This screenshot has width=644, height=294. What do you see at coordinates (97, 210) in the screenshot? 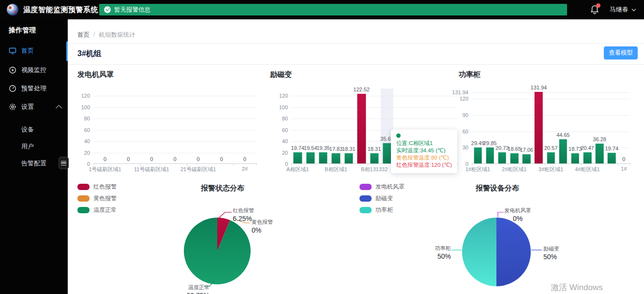
I see `legend-item-temp-normal: 温度正常` at bounding box center [97, 210].